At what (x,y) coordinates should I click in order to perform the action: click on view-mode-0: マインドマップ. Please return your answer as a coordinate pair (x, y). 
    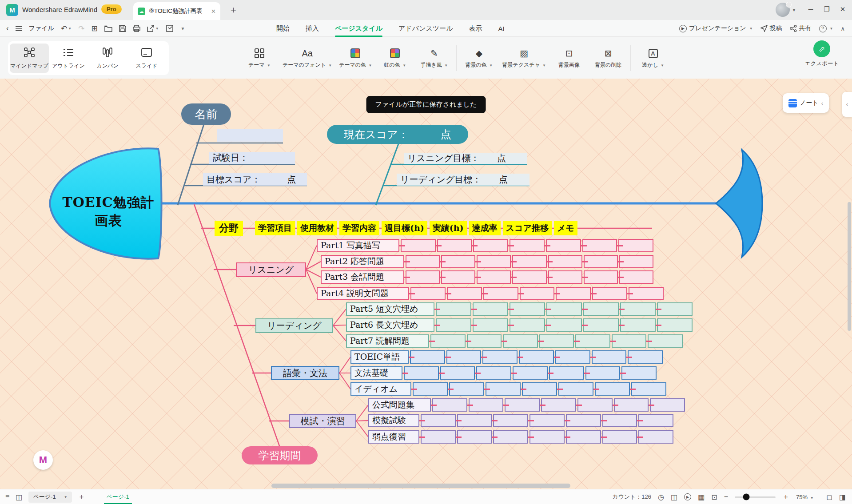
    Looking at the image, I should click on (29, 58).